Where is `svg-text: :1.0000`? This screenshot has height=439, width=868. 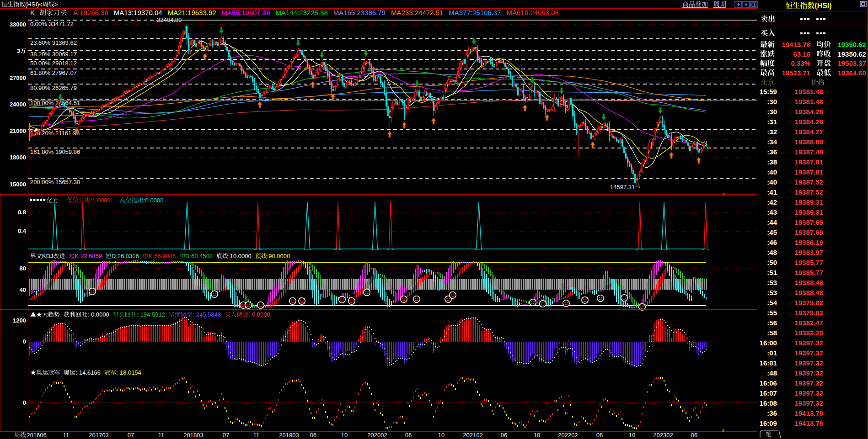
svg-text: :1.0000 is located at coordinates (101, 200).